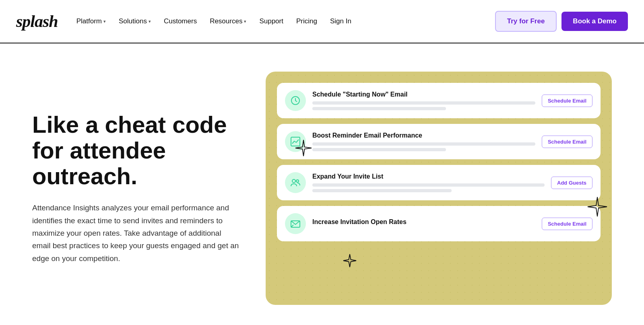  I want to click on schedule-email-button-2: Schedule Email, so click(567, 142).